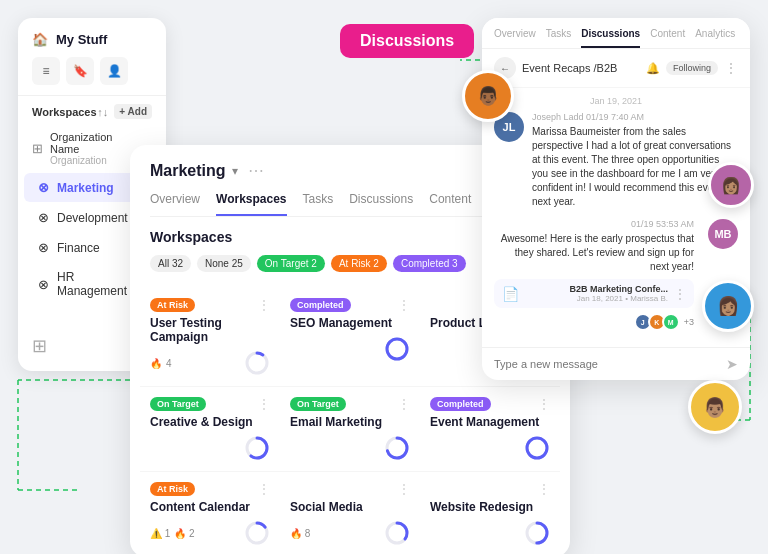  I want to click on discussions-badge: Discussions, so click(407, 41).